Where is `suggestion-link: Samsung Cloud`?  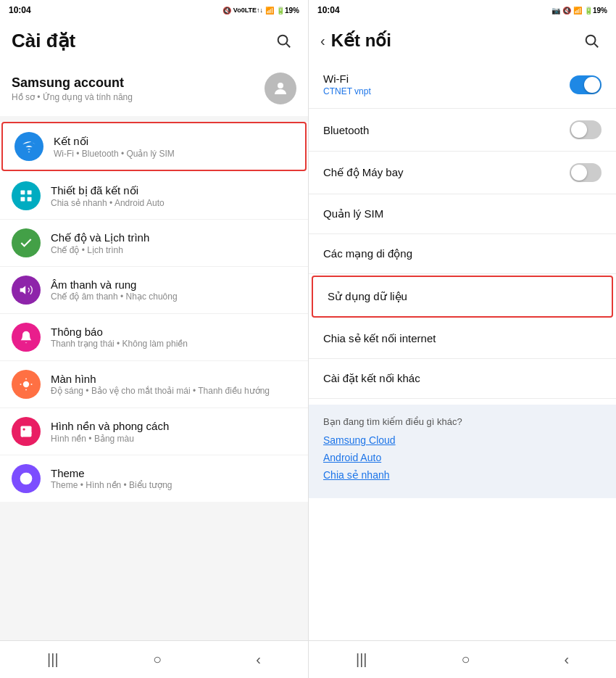
suggestion-link: Samsung Cloud is located at coordinates (462, 440).